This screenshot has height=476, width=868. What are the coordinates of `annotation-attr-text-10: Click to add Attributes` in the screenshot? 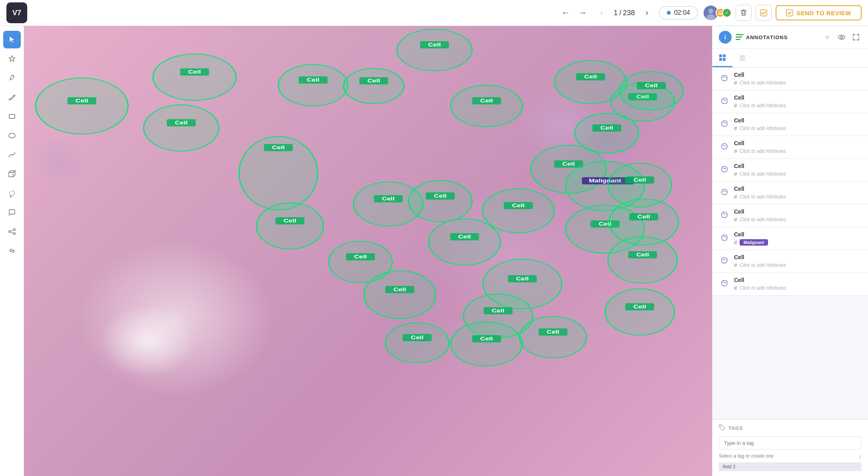 It's located at (763, 288).